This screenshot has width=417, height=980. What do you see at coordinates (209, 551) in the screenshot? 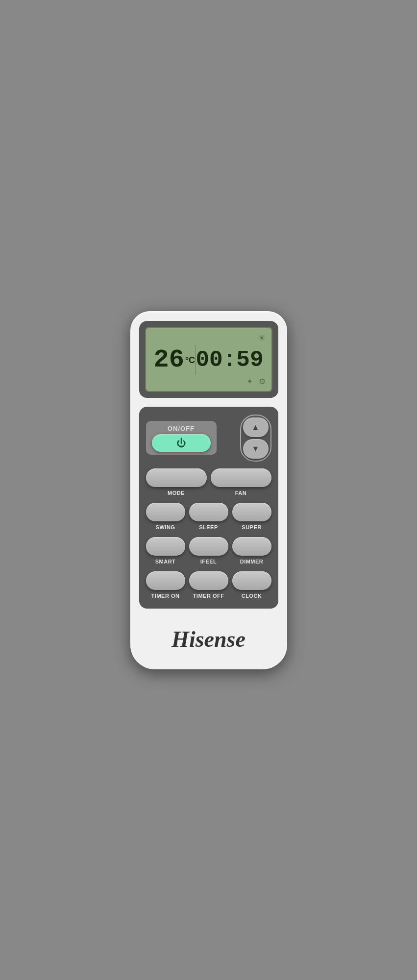
I see `smart-ifeel-dimmer-row: SMART IFEEL DIMMER` at bounding box center [209, 551].